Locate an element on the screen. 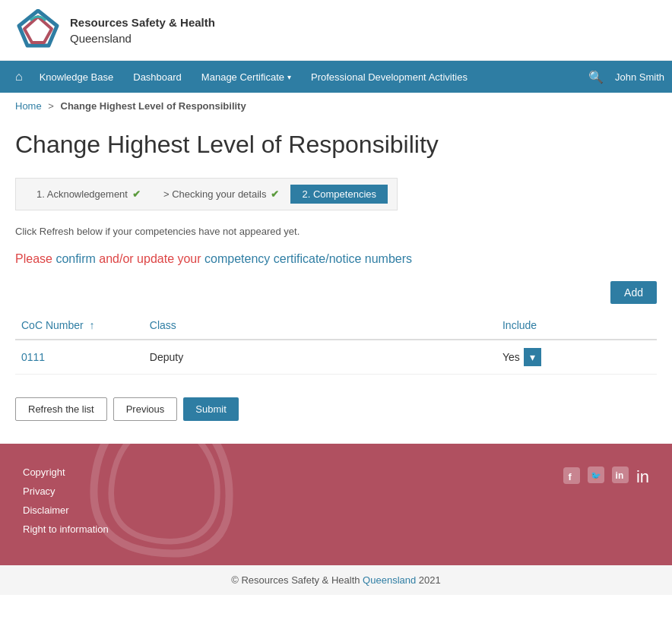  cell-coc-number: 0111 is located at coordinates (79, 357).